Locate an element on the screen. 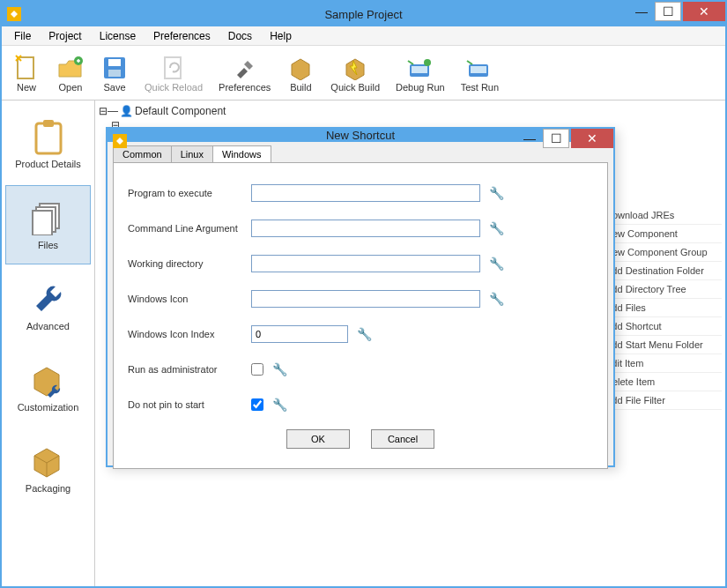 The width and height of the screenshot is (727, 588). tool-debug-run: Debug Run is located at coordinates (420, 73).